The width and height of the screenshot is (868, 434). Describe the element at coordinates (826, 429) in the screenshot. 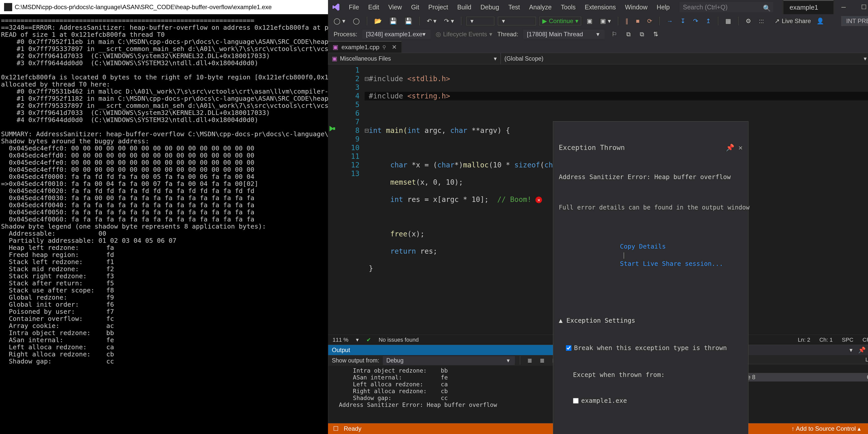

I see `add-source-control: ↑ Add to Source Control ▴` at that location.